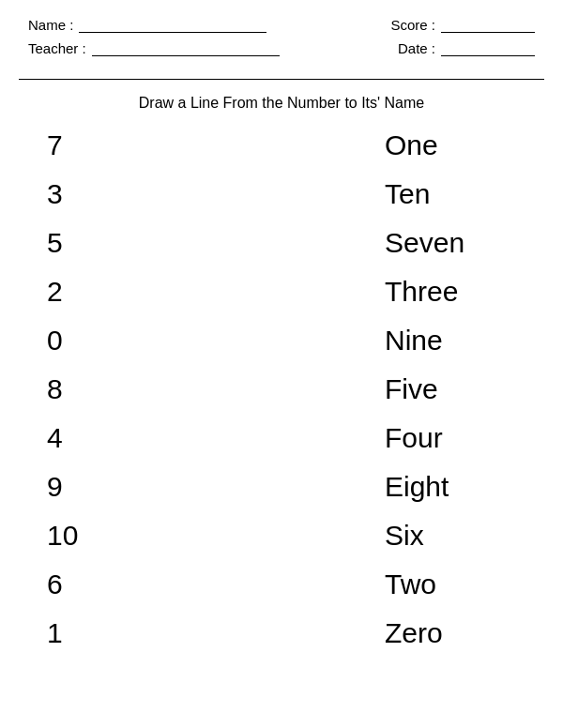 The height and width of the screenshot is (728, 563). Describe the element at coordinates (282, 194) in the screenshot. I see `matching-row: 3Ten` at that location.